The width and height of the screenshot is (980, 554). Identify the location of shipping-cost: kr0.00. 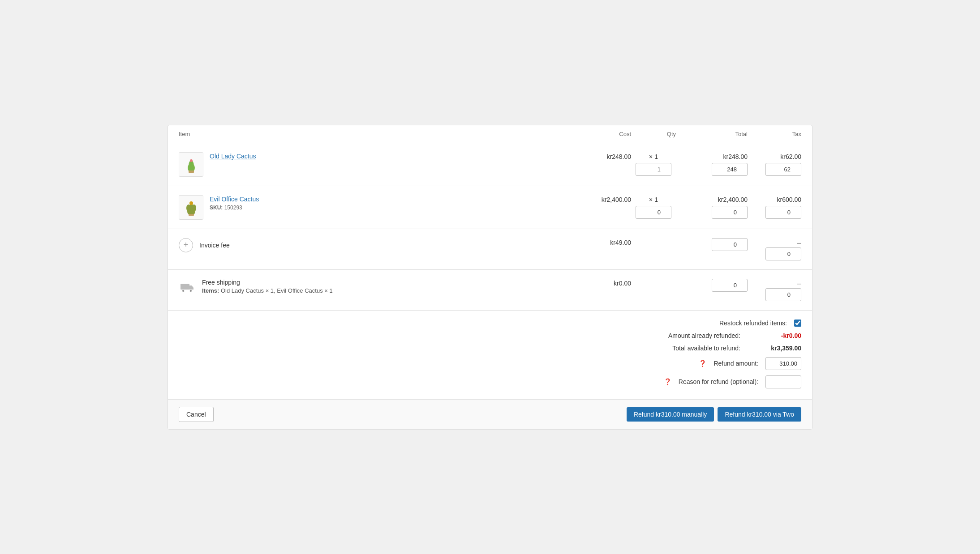
(595, 283).